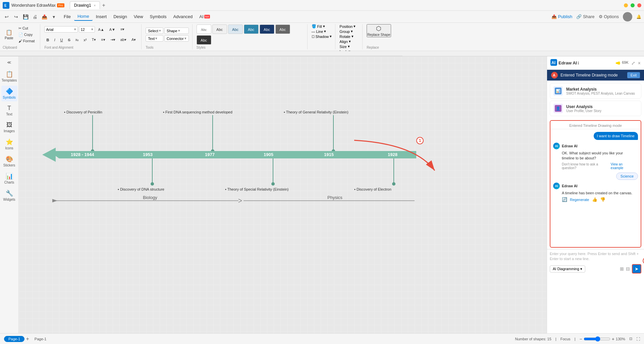  Describe the element at coordinates (347, 36) in the screenshot. I see `rotate-row: Rotate▾` at that location.